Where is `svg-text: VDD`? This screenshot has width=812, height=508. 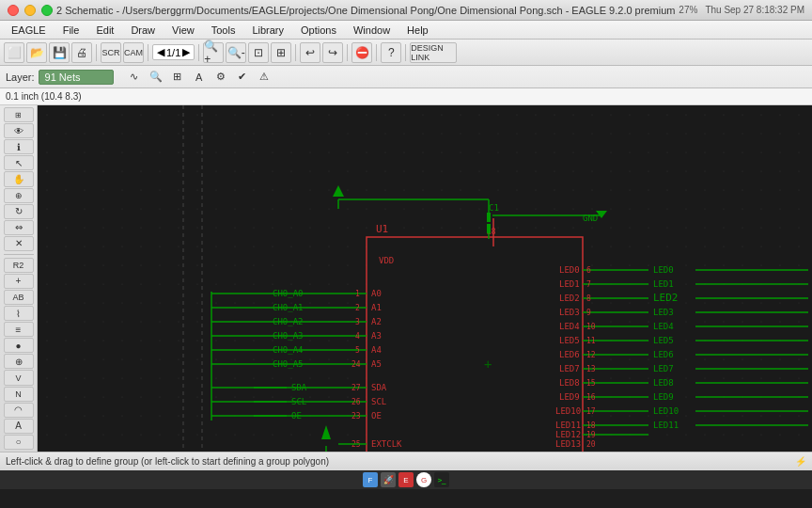
svg-text: VDD is located at coordinates (386, 261).